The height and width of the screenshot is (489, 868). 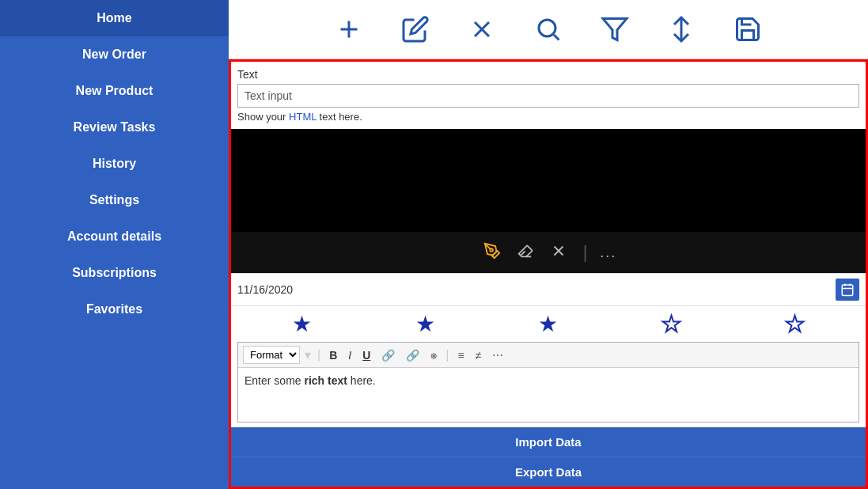 What do you see at coordinates (302, 324) in the screenshot?
I see `star-1: ★` at bounding box center [302, 324].